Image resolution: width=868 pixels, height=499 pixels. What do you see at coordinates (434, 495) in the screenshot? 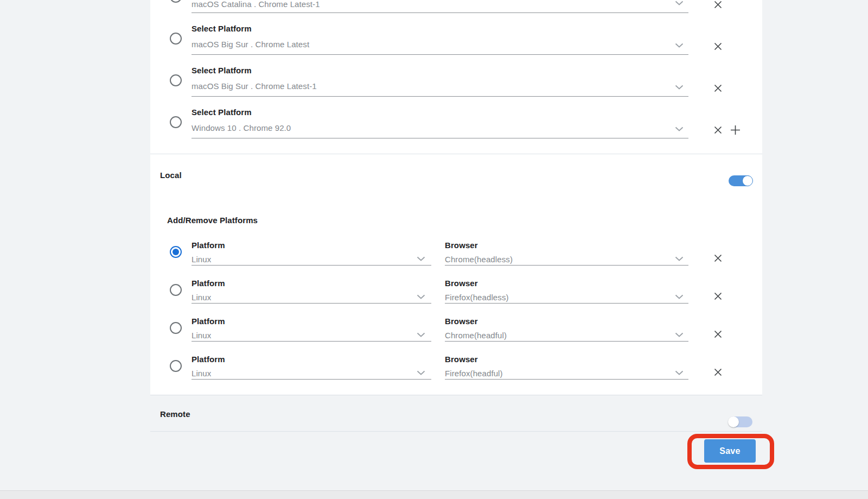
I see `bottom-strip` at bounding box center [434, 495].